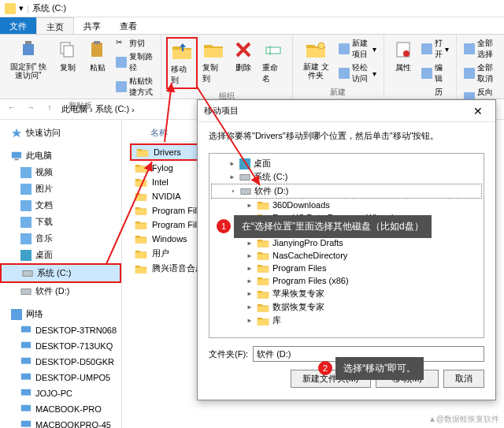  What do you see at coordinates (346, 191) in the screenshot?
I see `tree-item-ddrive: ▾软件 (D:)` at bounding box center [346, 191].